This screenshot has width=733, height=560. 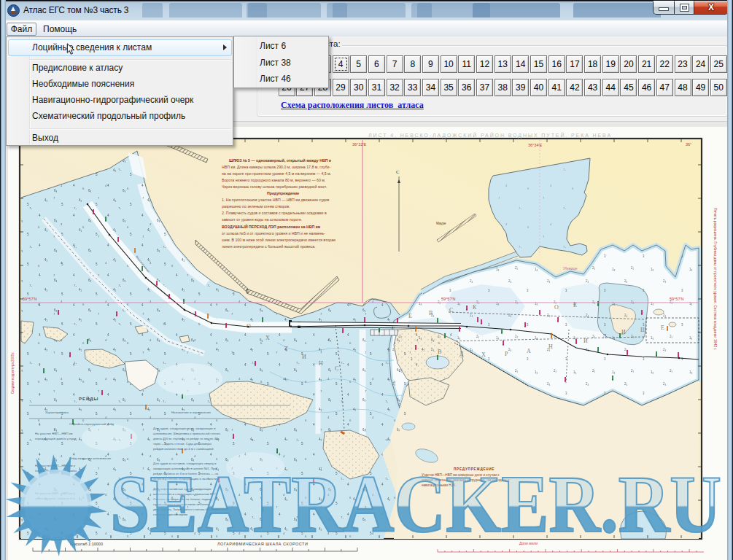 I want to click on svg-text: SEATRACKER.RU, so click(x=416, y=504).